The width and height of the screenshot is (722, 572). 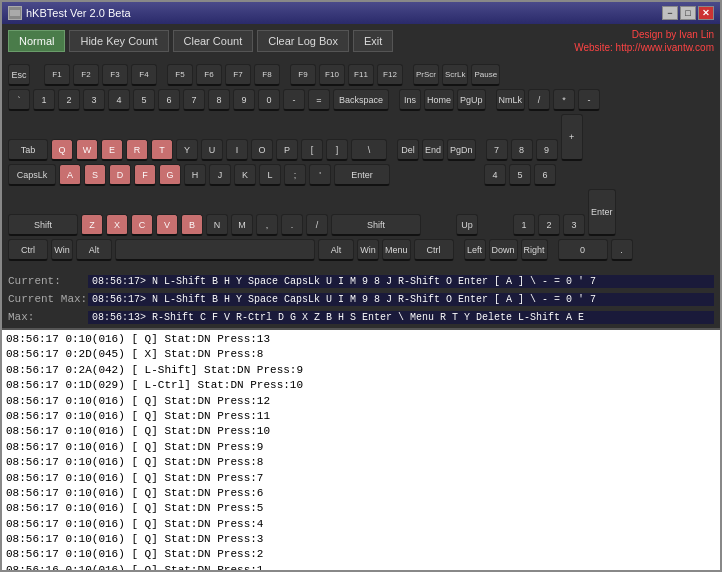 I want to click on key-z: Z, so click(x=92, y=225).